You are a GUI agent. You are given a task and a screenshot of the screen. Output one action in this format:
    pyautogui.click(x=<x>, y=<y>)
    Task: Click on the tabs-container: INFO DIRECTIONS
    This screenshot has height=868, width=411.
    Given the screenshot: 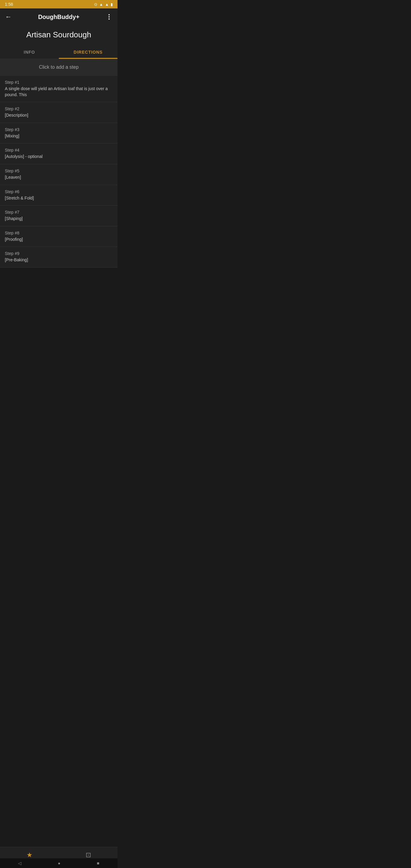 What is the action you would take?
    pyautogui.click(x=59, y=52)
    